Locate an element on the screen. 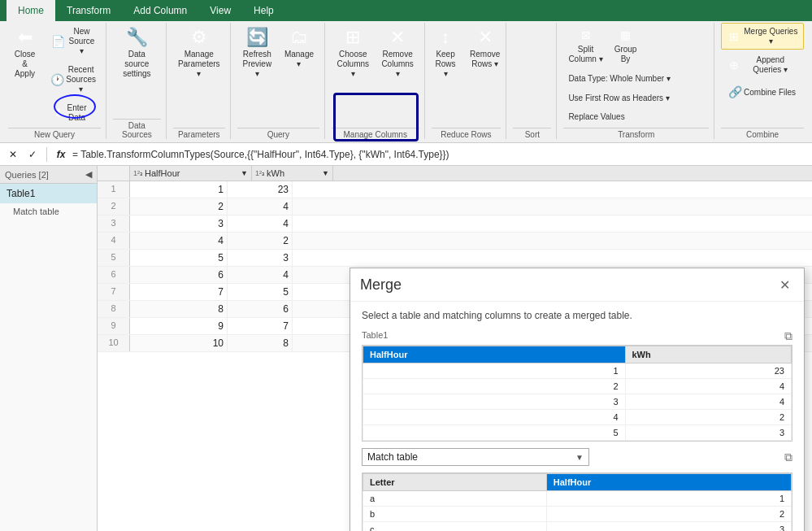  merge-table2-icon: ⧉ is located at coordinates (788, 457).